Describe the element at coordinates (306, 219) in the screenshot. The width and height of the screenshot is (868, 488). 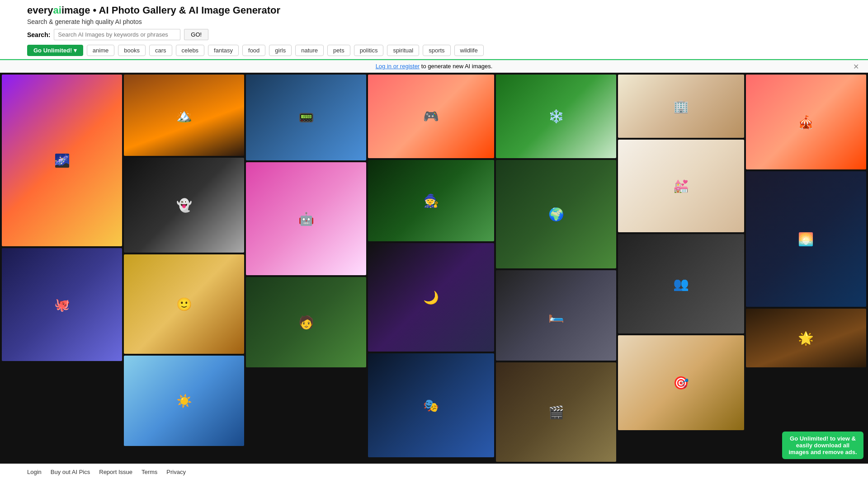
I see `gallery-image-2-1: 🤖` at that location.